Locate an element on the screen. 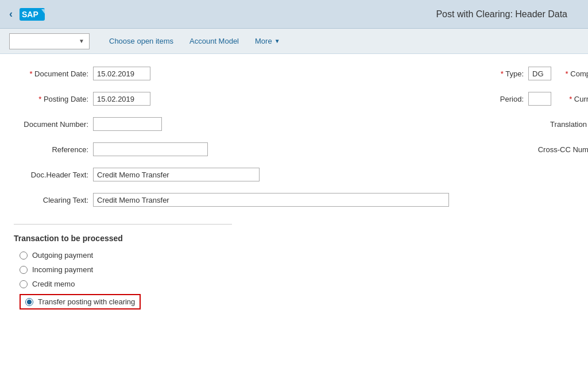  posting-date-label: Posting Date: is located at coordinates (51, 99).